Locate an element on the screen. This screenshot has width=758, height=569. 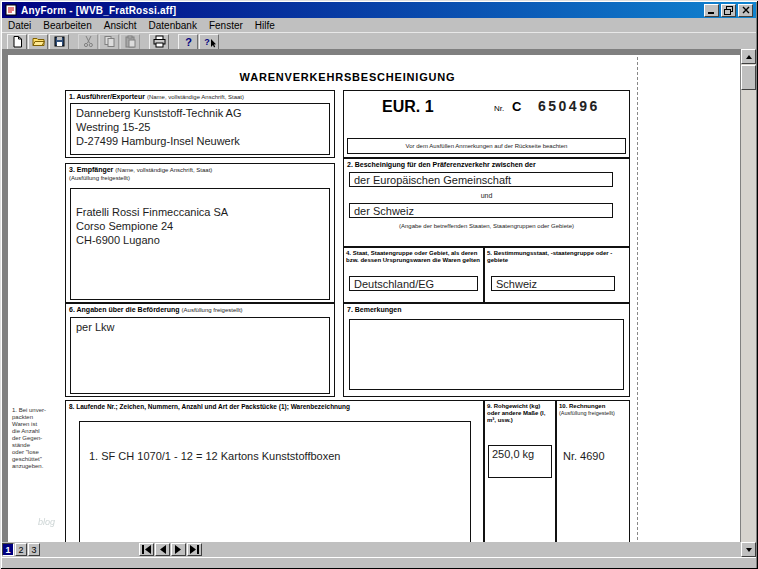
box8-label: 8. Laufende Nr.; Zeichen, Nummern, Anzah… is located at coordinates (274, 406).